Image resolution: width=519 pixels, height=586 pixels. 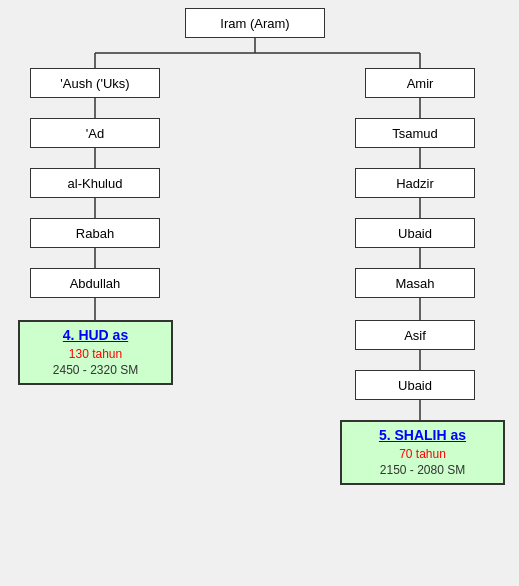 I want to click on node-aush-label: 'Aush ('Uks), so click(x=94, y=84).